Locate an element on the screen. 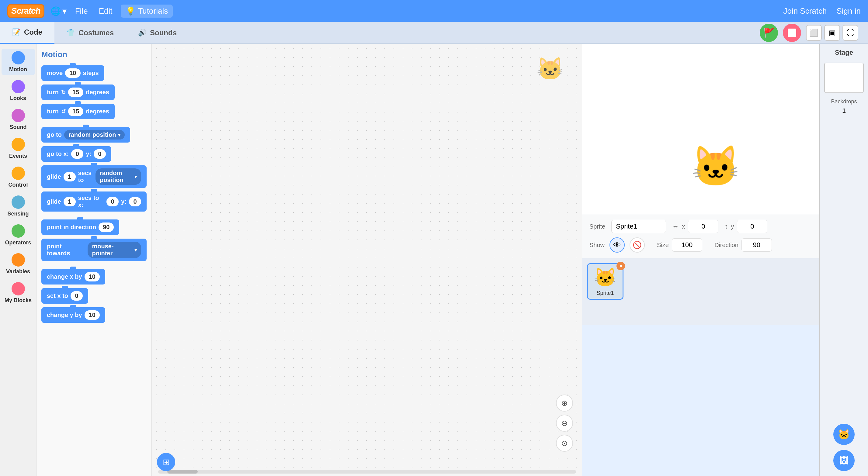 This screenshot has width=868, height=476. block-change-x: change x by 10 is located at coordinates (73, 277).